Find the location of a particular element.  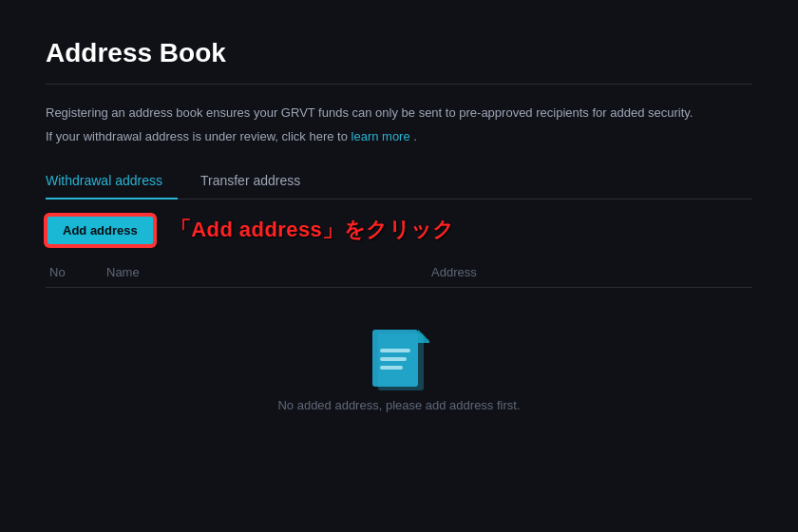

empty-doc-icon is located at coordinates (399, 362).